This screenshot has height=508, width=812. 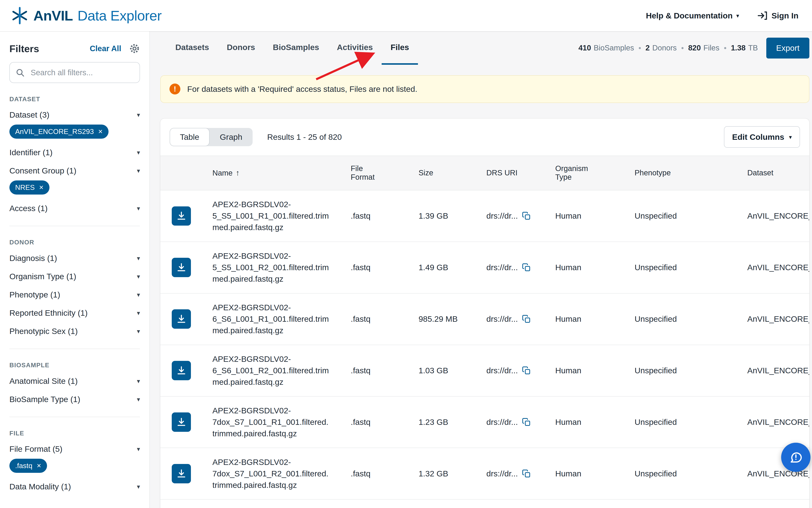 I want to click on table-row: APEX2-BGRSDLV02-6_S6_L001_R2_001.filtere…, so click(x=485, y=371).